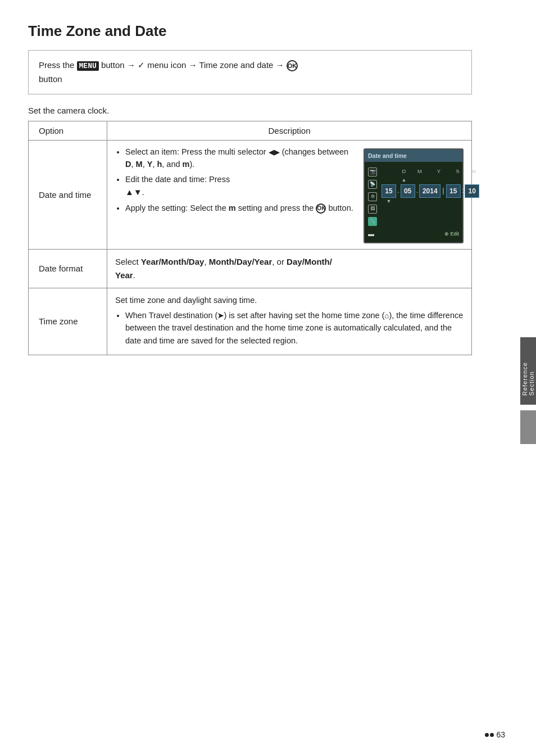 The image size is (536, 756). Describe the element at coordinates (290, 194) in the screenshot. I see `desc-date-time: Select an item: Press the multi selector…` at that location.